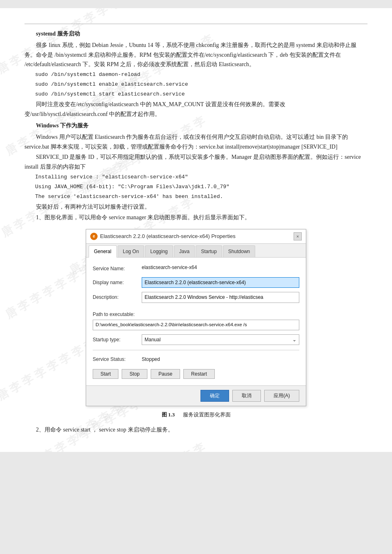 This screenshot has height=554, width=392. What do you see at coordinates (143, 446) in the screenshot?
I see `watermark: 唐 李 李 李 李 李 李 李 李 李` at bounding box center [143, 446].